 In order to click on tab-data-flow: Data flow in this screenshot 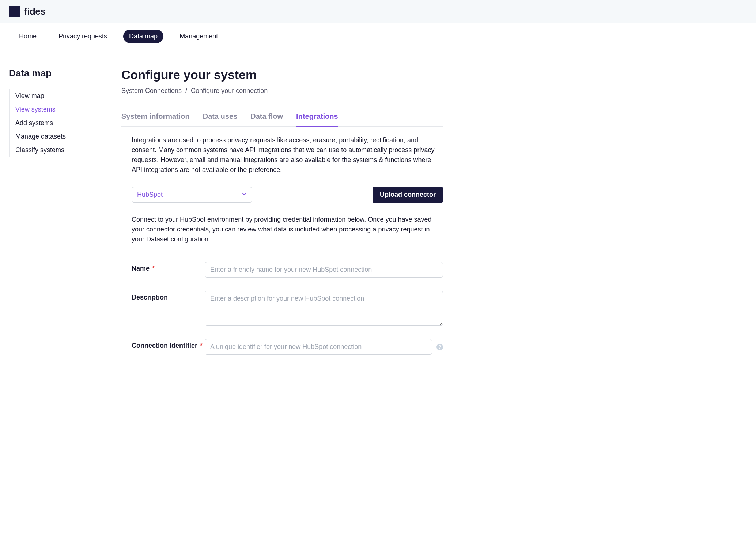, I will do `click(267, 120)`.